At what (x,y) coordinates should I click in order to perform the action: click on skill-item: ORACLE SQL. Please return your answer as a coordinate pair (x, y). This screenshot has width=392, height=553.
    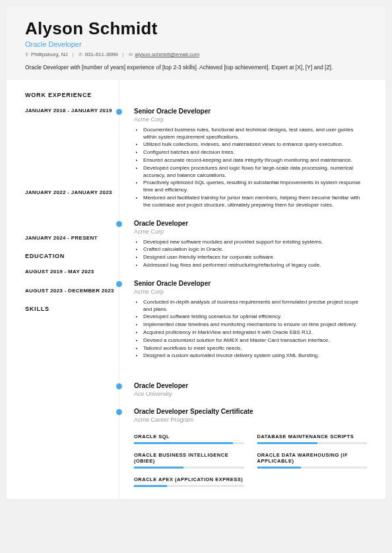
    Looking at the image, I should click on (189, 439).